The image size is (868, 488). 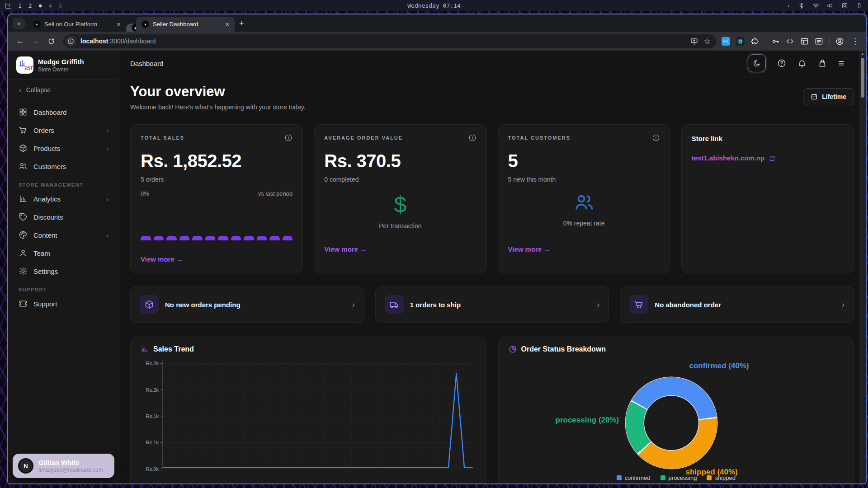 What do you see at coordinates (513, 349) in the screenshot?
I see `pie-chart-icon` at bounding box center [513, 349].